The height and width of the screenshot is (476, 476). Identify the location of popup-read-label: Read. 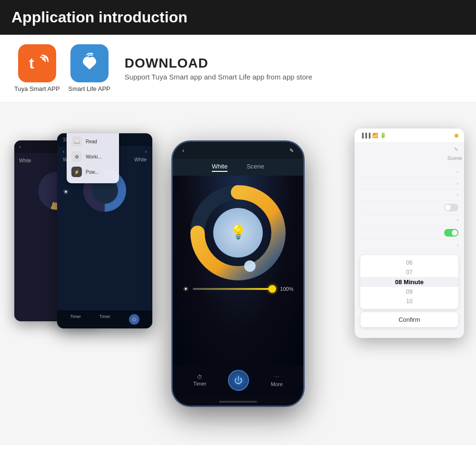
(91, 142).